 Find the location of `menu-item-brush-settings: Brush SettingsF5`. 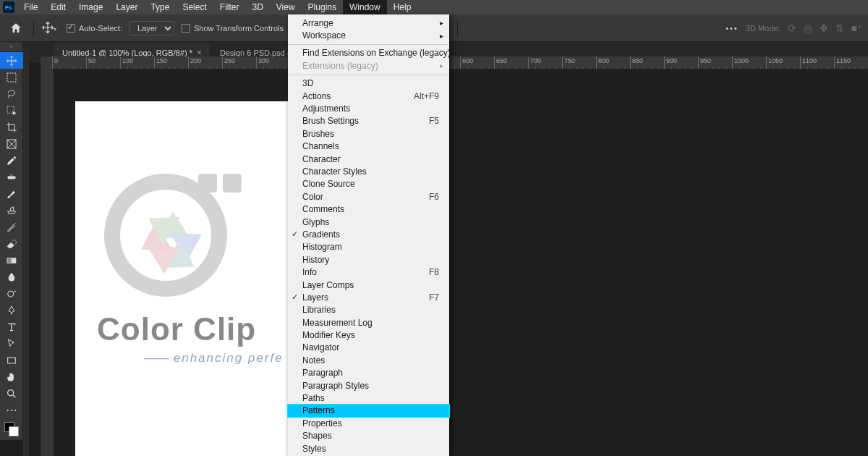

menu-item-brush-settings: Brush SettingsF5 is located at coordinates (369, 122).